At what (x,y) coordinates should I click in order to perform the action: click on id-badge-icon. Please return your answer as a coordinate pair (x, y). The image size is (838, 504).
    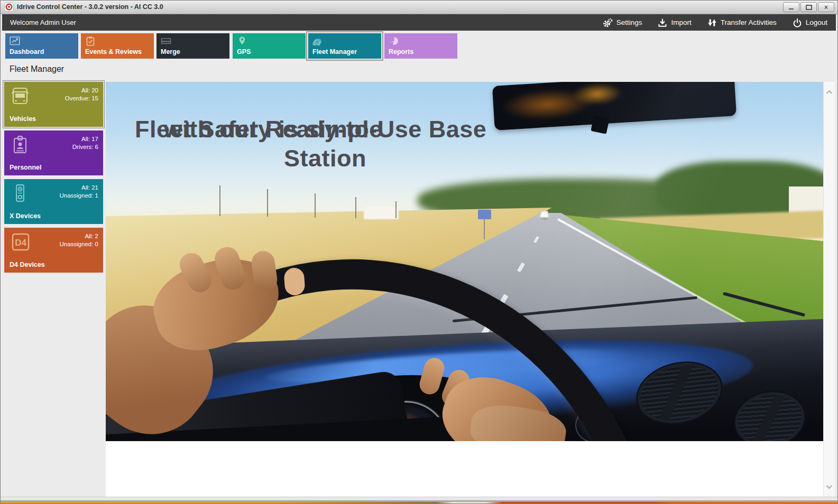
    Looking at the image, I should click on (20, 145).